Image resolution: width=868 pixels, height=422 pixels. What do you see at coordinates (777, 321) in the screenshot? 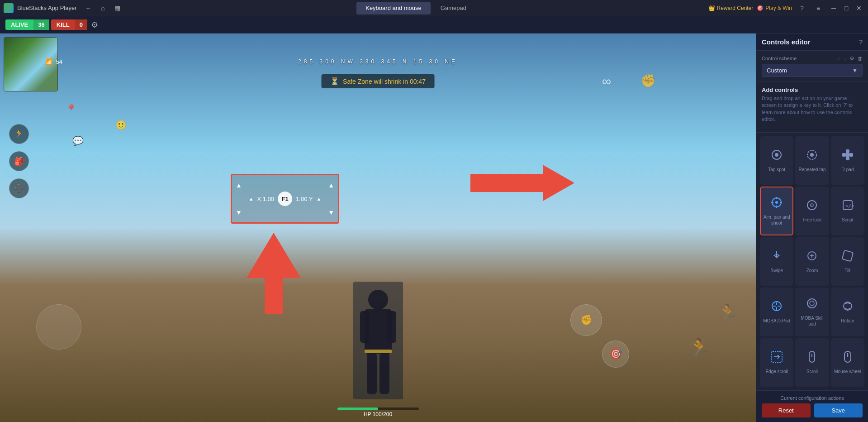
I see `moba-dpad-label: MOBA D-Pad` at bounding box center [777, 321].